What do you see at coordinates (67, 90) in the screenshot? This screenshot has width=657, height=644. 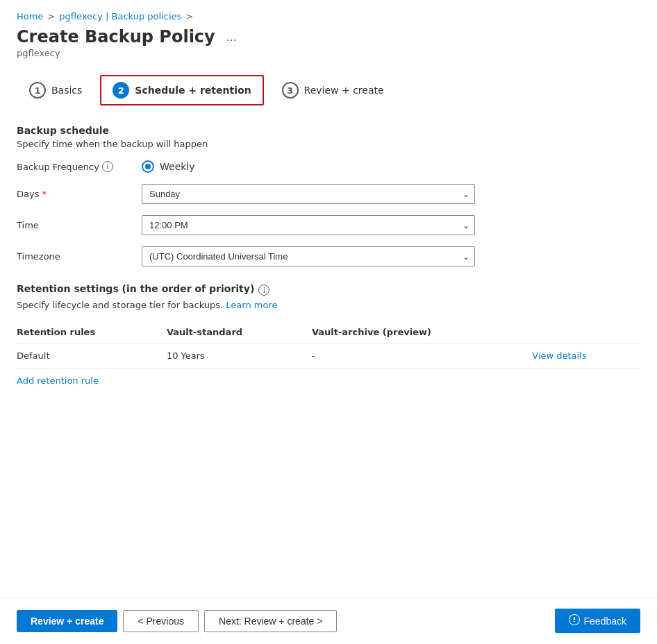 I see `step-basics-label: Basics` at bounding box center [67, 90].